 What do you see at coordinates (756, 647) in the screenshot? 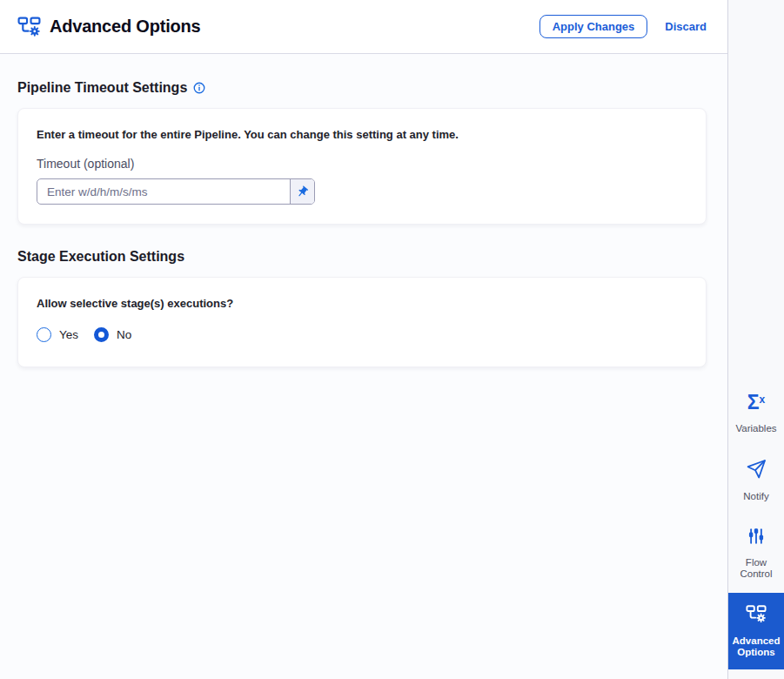
I see `sidebar-item-label: Advanced Options` at bounding box center [756, 647].